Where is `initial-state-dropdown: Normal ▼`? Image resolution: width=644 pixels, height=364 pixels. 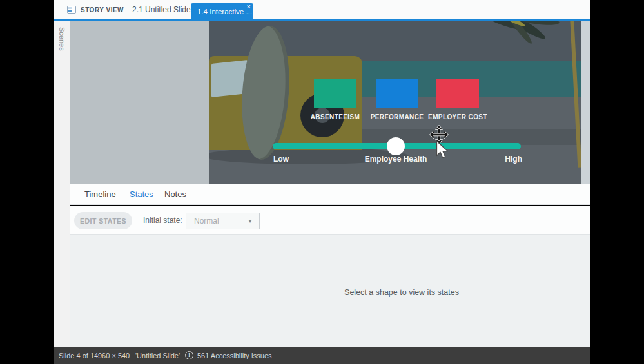 initial-state-dropdown: Normal ▼ is located at coordinates (223, 221).